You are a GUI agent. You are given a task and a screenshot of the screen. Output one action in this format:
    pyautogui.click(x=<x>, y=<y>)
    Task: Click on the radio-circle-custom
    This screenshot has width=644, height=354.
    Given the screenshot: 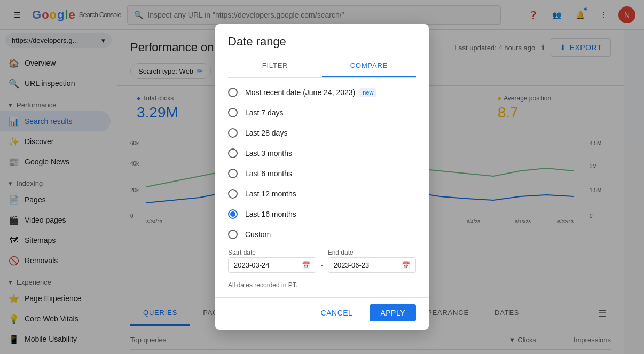 What is the action you would take?
    pyautogui.click(x=233, y=234)
    